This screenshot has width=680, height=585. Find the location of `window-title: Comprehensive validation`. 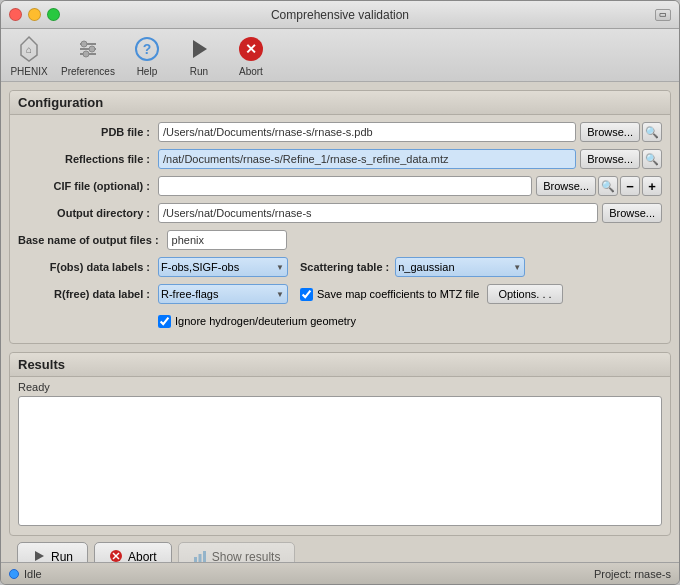

window-title: Comprehensive validation is located at coordinates (340, 15).